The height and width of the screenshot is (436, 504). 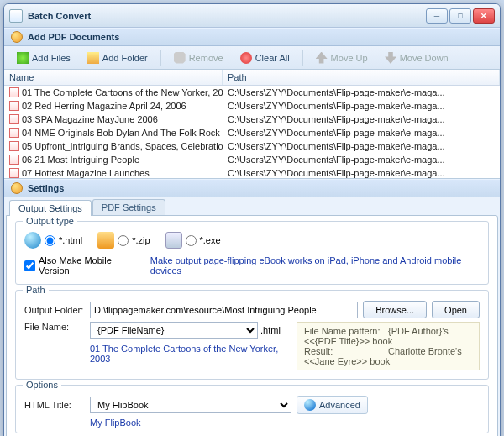 I want to click on exe-radio, so click(x=192, y=240).